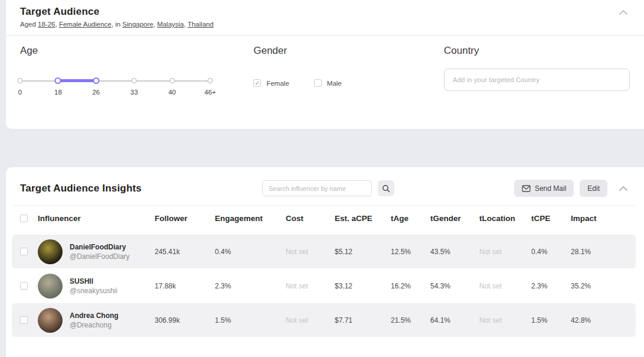  I want to click on insights-header: Target Audience Insights Send Mail Edit, so click(325, 186).